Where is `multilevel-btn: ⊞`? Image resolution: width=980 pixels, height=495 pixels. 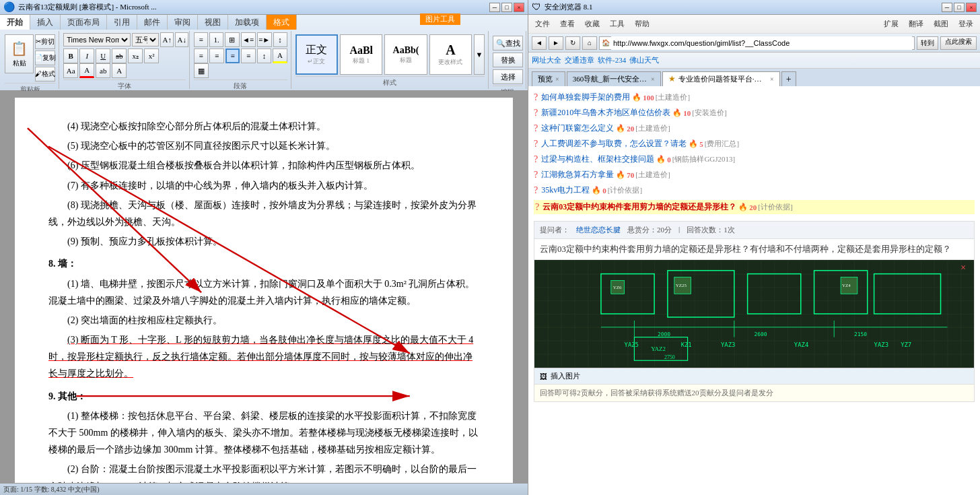
multilevel-btn: ⊞ is located at coordinates (232, 40).